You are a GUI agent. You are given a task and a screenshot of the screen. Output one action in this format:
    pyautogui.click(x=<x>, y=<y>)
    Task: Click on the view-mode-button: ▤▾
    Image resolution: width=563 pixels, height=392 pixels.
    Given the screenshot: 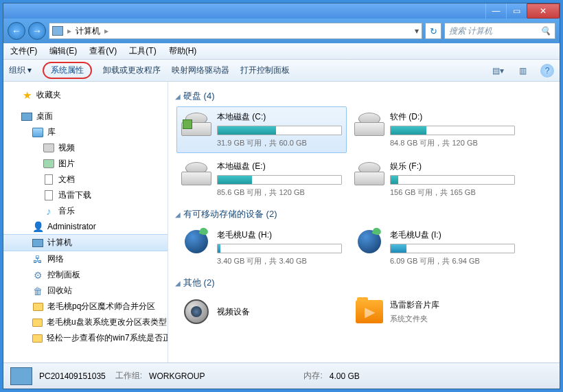 What is the action you would take?
    pyautogui.click(x=498, y=71)
    